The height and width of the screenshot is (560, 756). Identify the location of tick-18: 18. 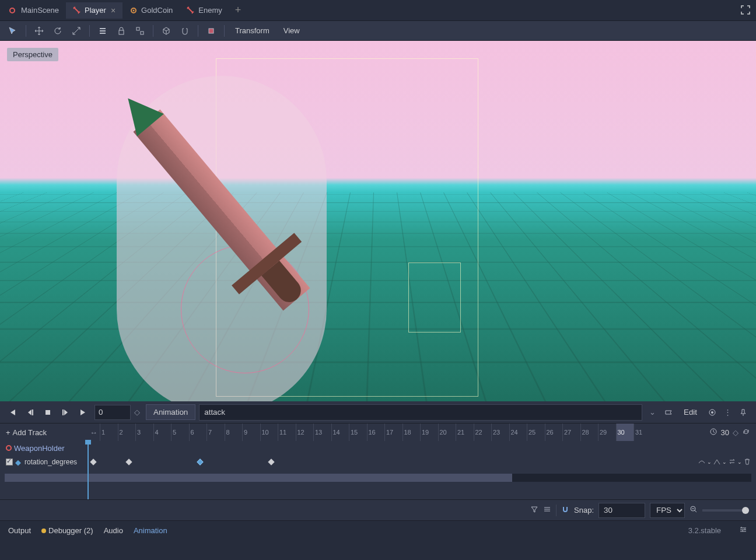
(412, 432).